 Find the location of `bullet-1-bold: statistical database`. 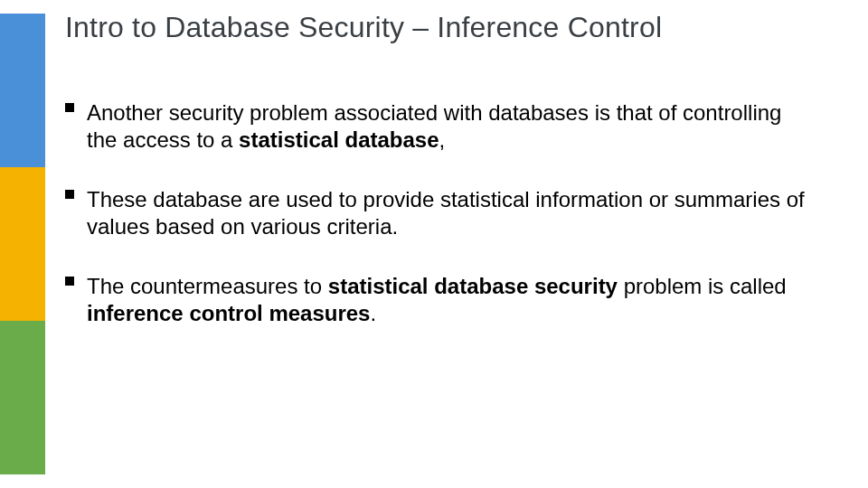

bullet-1-bold: statistical database is located at coordinates (338, 139).